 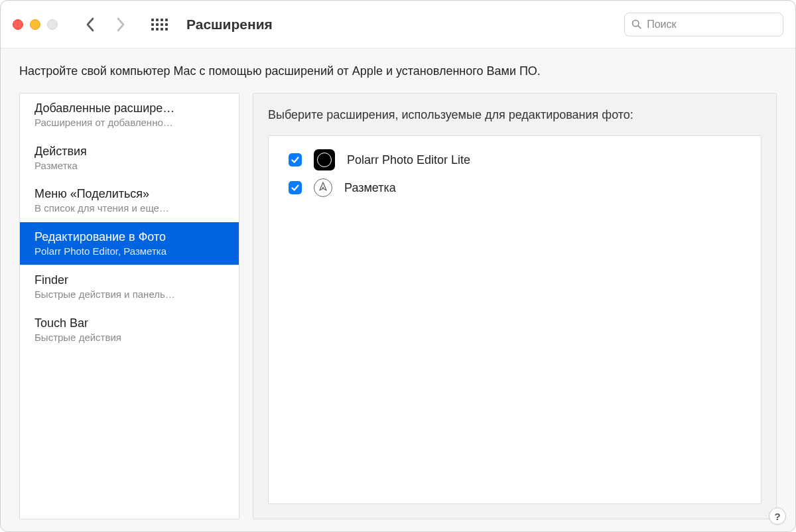 I want to click on pen-tip-icon, so click(x=323, y=188).